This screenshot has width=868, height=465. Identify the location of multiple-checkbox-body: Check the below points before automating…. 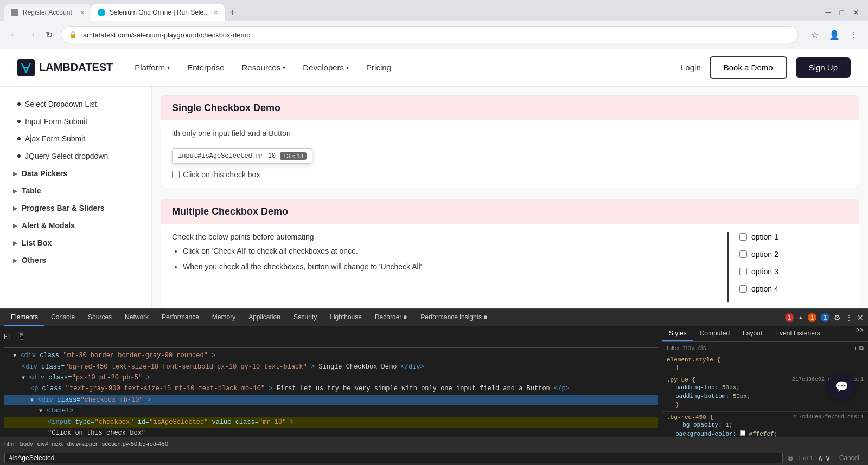
(510, 266).